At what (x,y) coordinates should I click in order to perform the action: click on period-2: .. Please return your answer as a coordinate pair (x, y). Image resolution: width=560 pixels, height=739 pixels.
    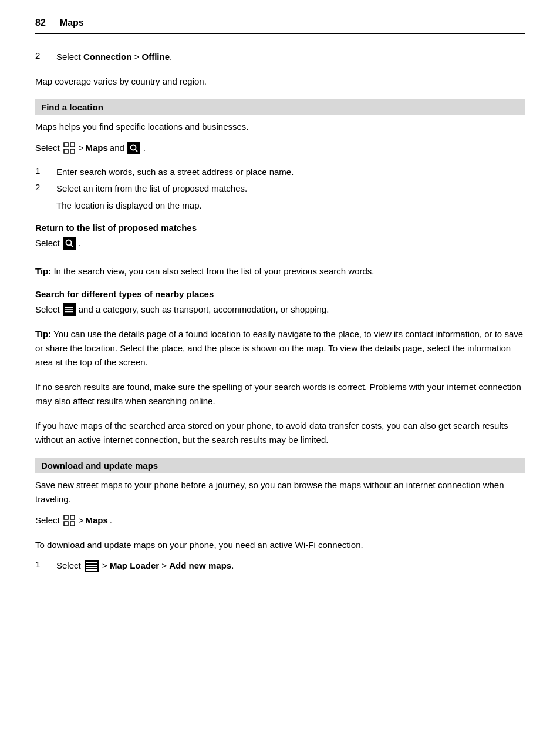
    Looking at the image, I should click on (144, 148).